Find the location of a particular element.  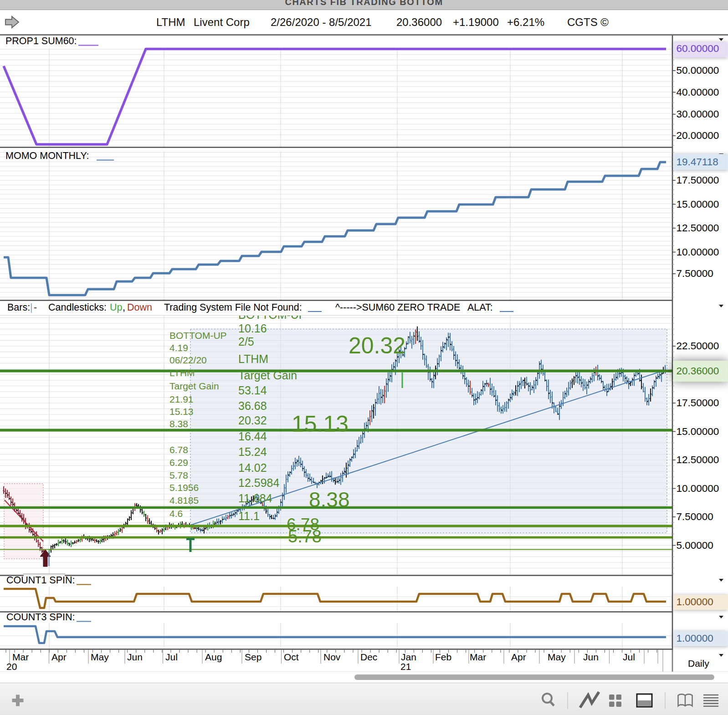

svg-text: 06/22/20 is located at coordinates (188, 360).